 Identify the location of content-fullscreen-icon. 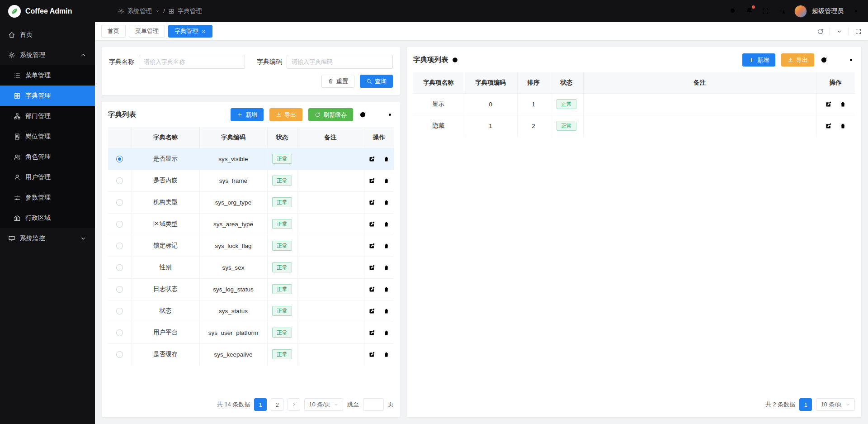
(858, 32).